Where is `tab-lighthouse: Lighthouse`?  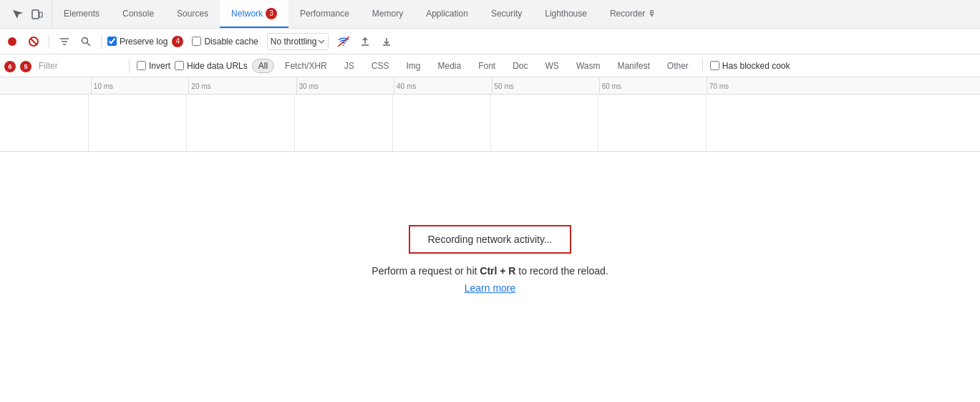 tab-lighthouse: Lighthouse is located at coordinates (566, 14).